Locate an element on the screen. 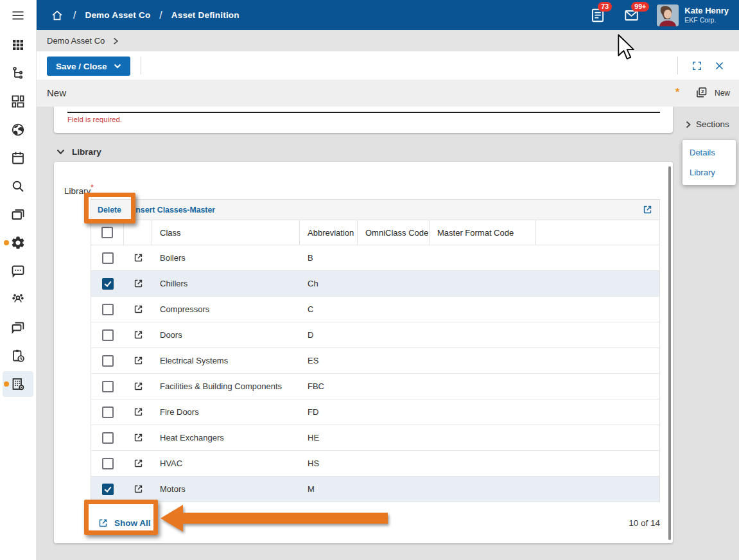 This screenshot has width=739, height=560. table-row: Motors M is located at coordinates (375, 489).